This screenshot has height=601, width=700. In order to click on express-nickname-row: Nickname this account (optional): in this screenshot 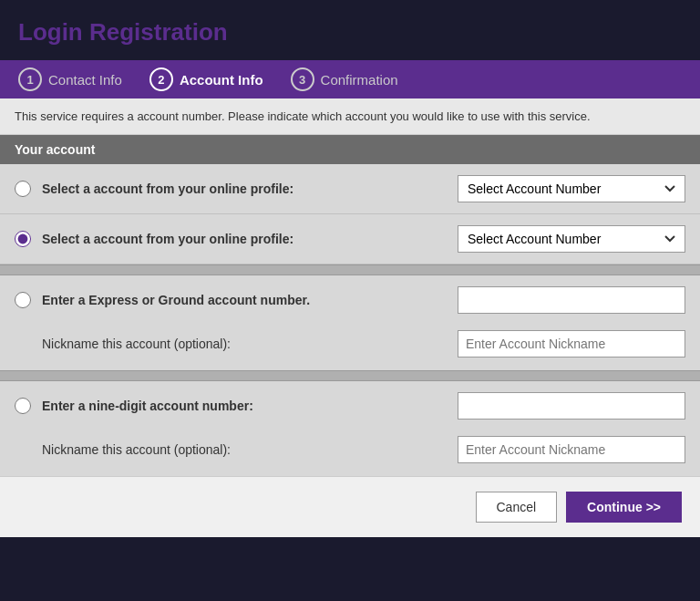, I will do `click(350, 347)`.